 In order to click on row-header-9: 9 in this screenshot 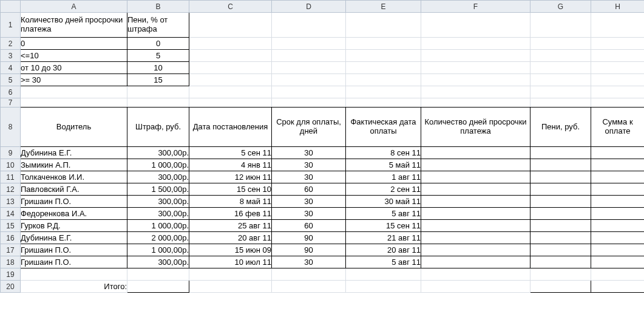, I will do `click(11, 153)`.